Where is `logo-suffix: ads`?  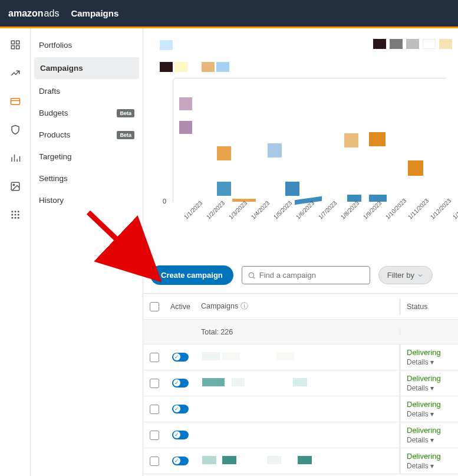 logo-suffix: ads is located at coordinates (52, 14).